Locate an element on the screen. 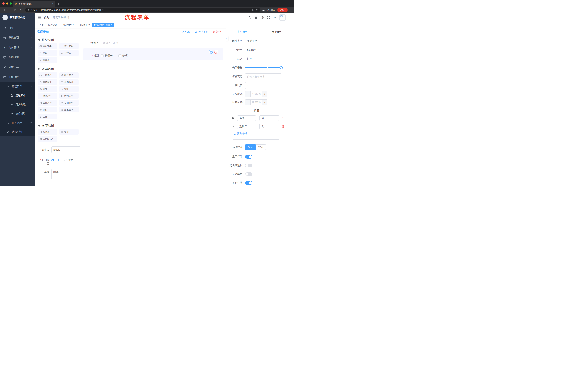  phone-input is located at coordinates (160, 43).